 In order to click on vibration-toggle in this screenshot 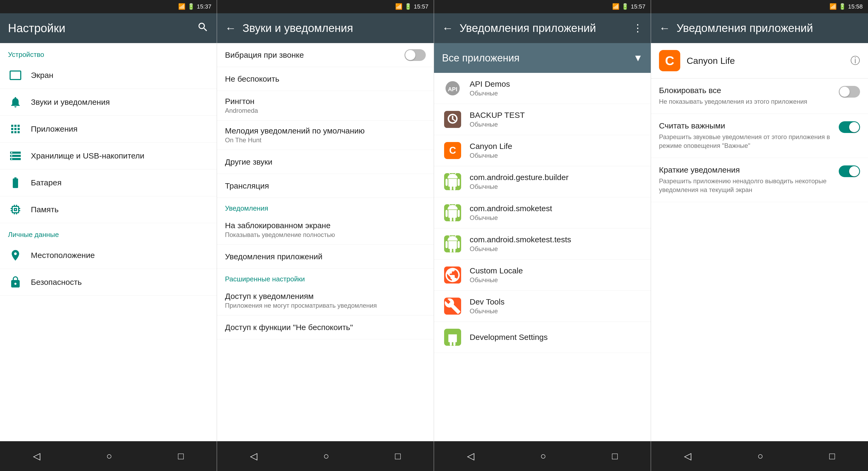, I will do `click(415, 55)`.